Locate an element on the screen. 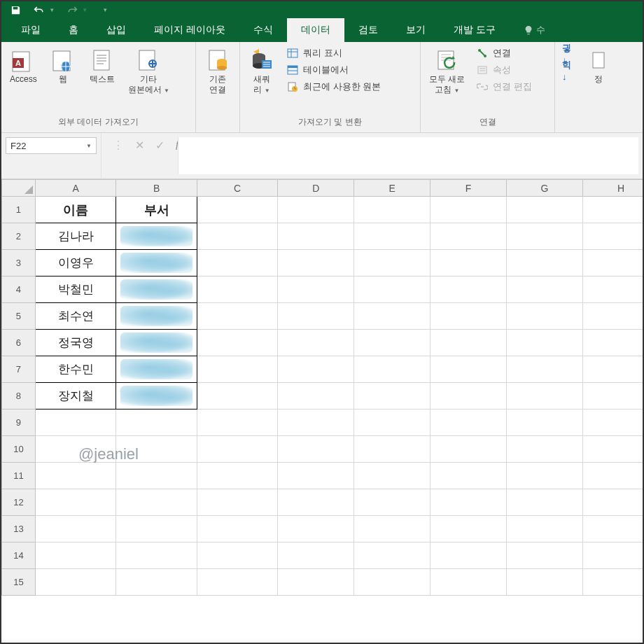  col-header-A: A is located at coordinates (76, 188).